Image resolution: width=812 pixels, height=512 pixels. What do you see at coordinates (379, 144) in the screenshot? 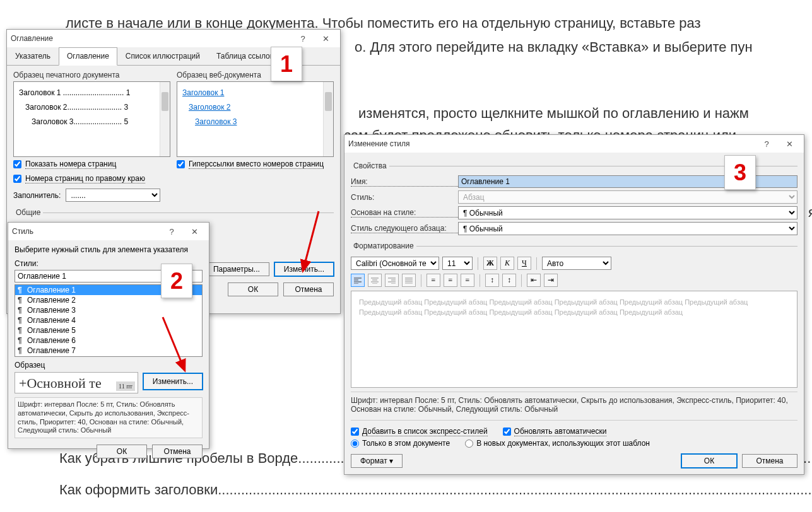
I see `modify-style-title: Изменение стиля` at bounding box center [379, 144].